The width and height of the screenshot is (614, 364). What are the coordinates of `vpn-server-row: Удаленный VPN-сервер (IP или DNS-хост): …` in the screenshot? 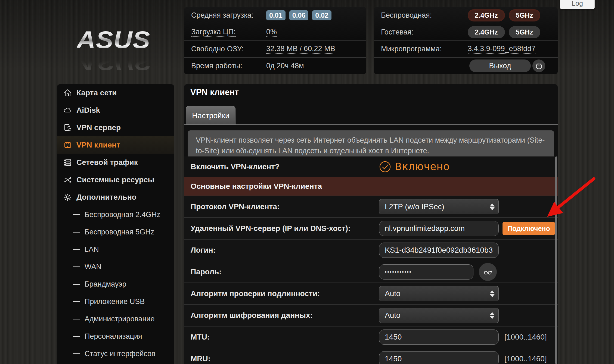 It's located at (371, 228).